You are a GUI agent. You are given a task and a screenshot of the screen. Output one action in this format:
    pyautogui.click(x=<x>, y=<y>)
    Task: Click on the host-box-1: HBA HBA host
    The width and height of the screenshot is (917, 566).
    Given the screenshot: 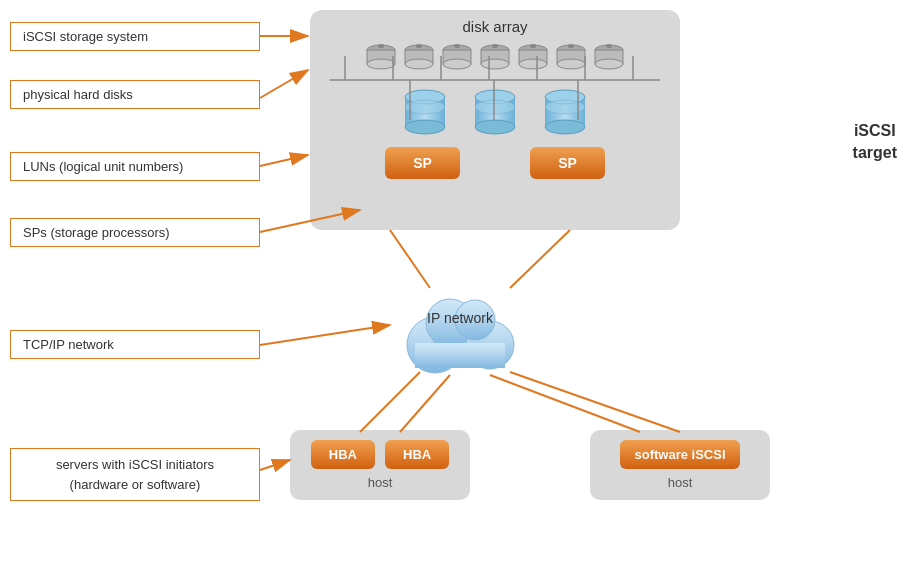 What is the action you would take?
    pyautogui.click(x=380, y=465)
    